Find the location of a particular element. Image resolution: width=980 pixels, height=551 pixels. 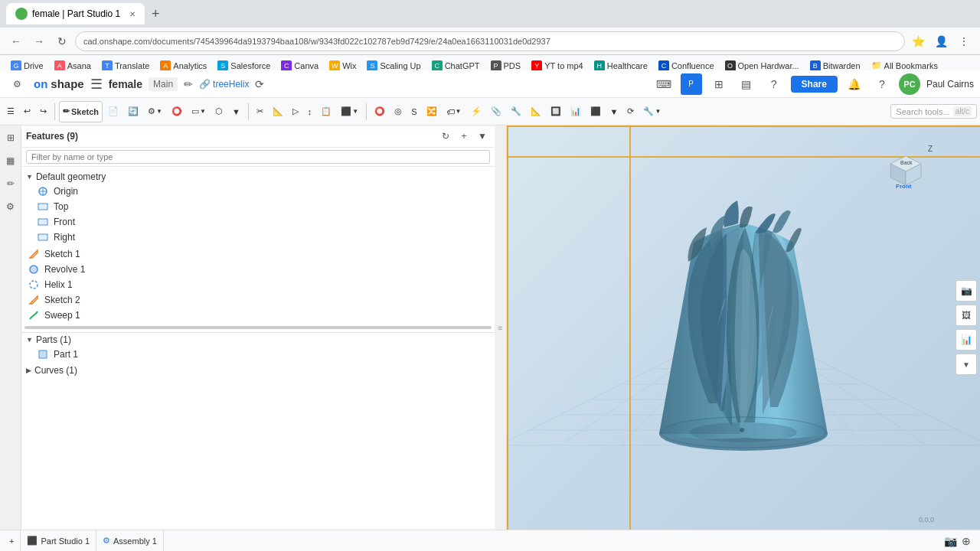

tool-target: ◎ is located at coordinates (398, 112).